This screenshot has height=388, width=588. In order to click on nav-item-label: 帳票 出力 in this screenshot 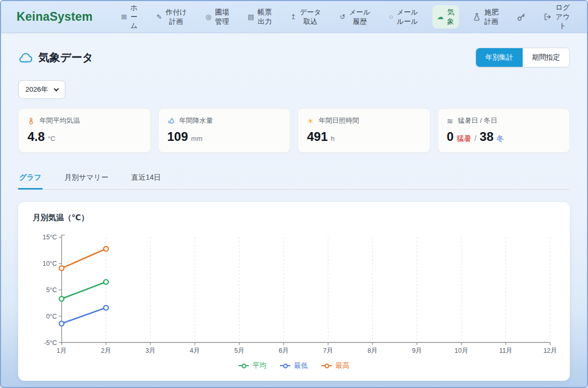, I will do `click(264, 17)`.